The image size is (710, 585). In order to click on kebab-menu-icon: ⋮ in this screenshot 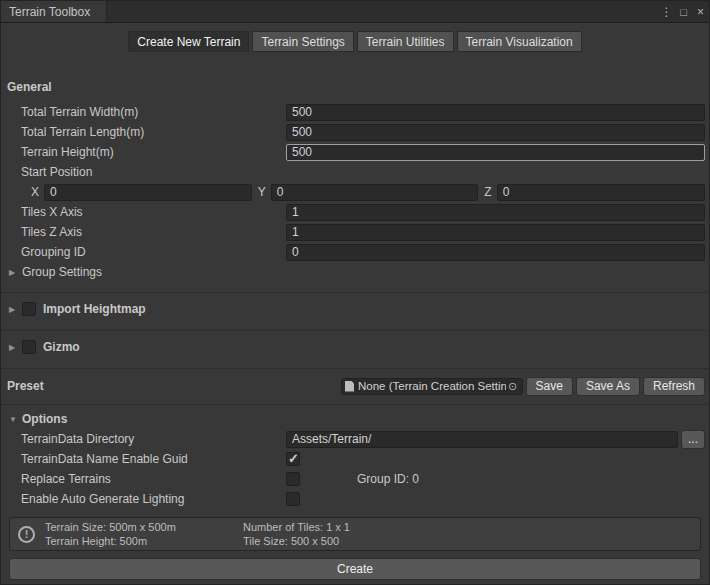, I will do `click(666, 12)`.